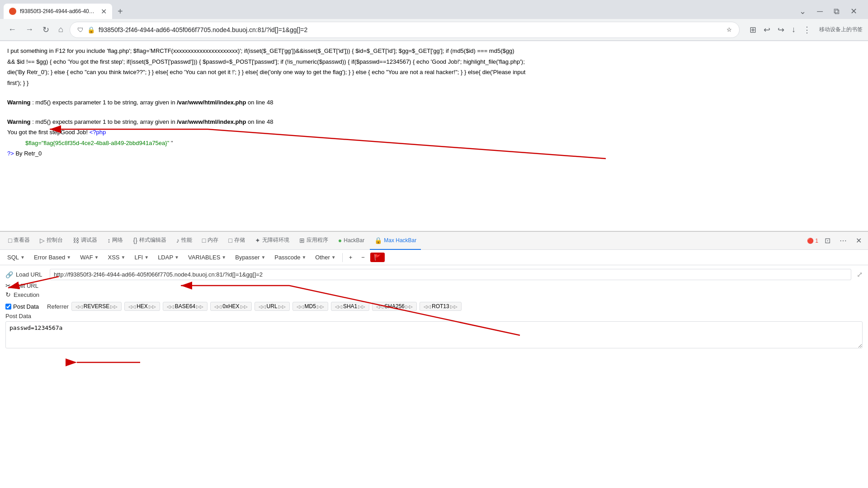 This screenshot has height=488, width=868. I want to click on other-arrow-icon: ▼, so click(334, 258).